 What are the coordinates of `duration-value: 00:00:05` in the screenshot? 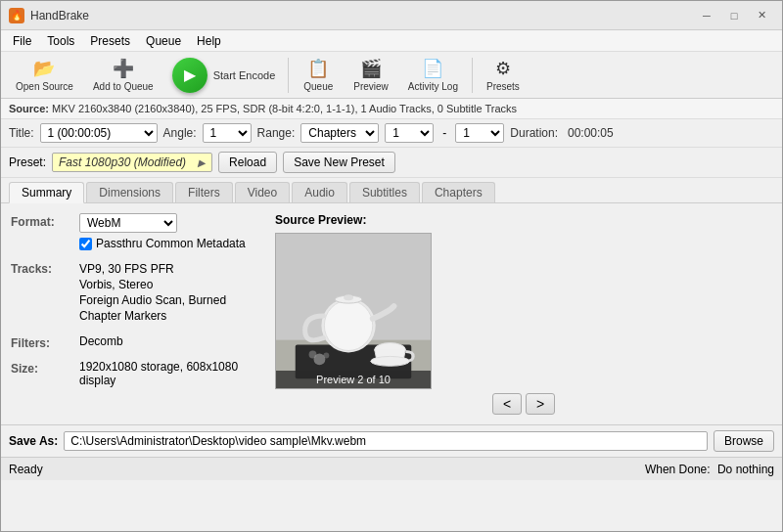 It's located at (591, 133).